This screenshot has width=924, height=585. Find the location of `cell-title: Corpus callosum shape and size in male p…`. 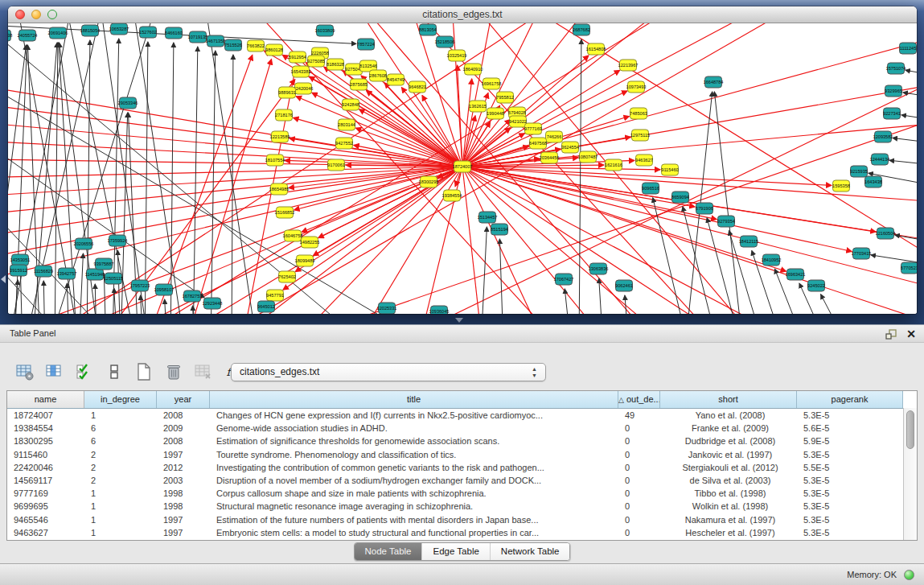

cell-title: Corpus callosum shape and size in male p… is located at coordinates (414, 493).